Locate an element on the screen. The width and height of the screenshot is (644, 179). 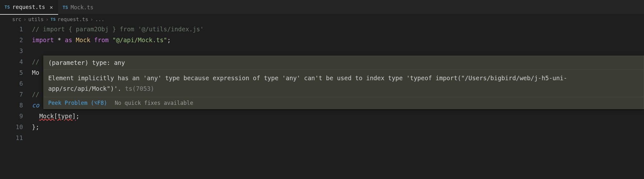
line-number: 7 is located at coordinates (12, 94).